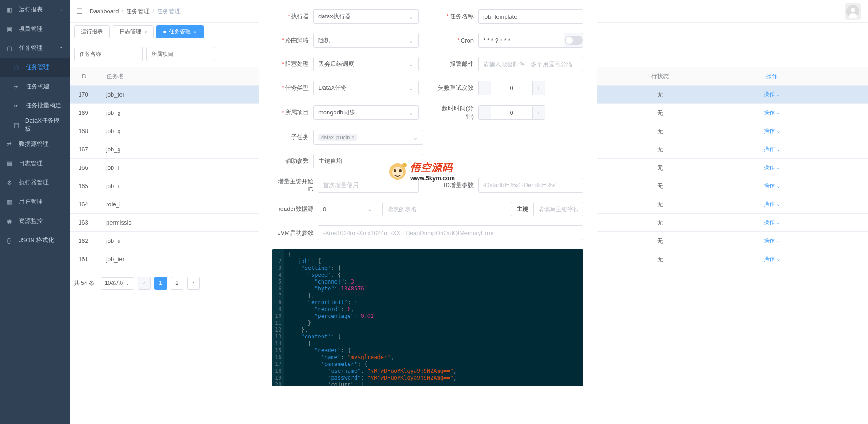 This screenshot has width=868, height=424. I want to click on batch-icon: ✈, so click(18, 106).